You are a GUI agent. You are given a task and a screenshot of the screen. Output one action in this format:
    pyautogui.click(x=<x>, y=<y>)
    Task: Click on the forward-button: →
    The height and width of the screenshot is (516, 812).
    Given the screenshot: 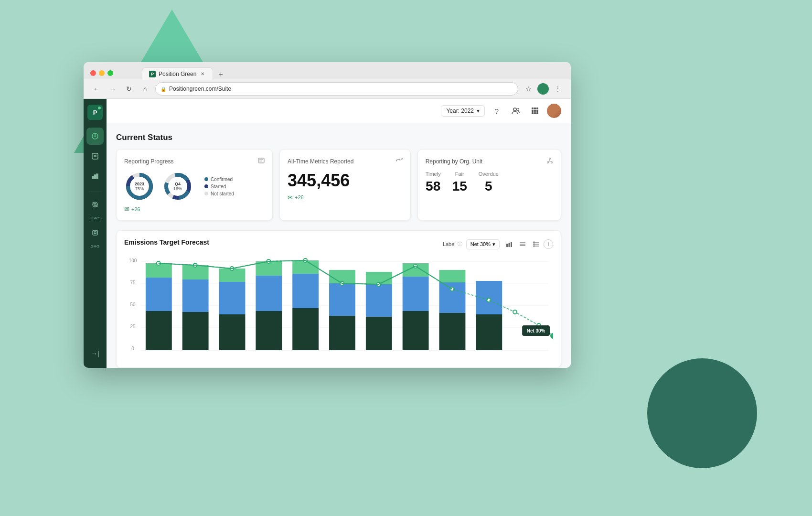 What is the action you would take?
    pyautogui.click(x=113, y=89)
    